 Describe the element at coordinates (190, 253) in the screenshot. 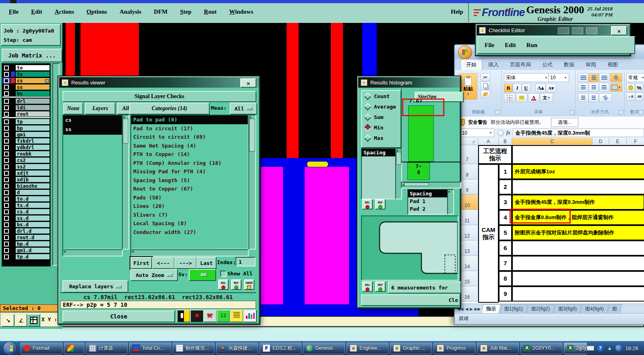

I see `category-hscroll: ◀` at that location.